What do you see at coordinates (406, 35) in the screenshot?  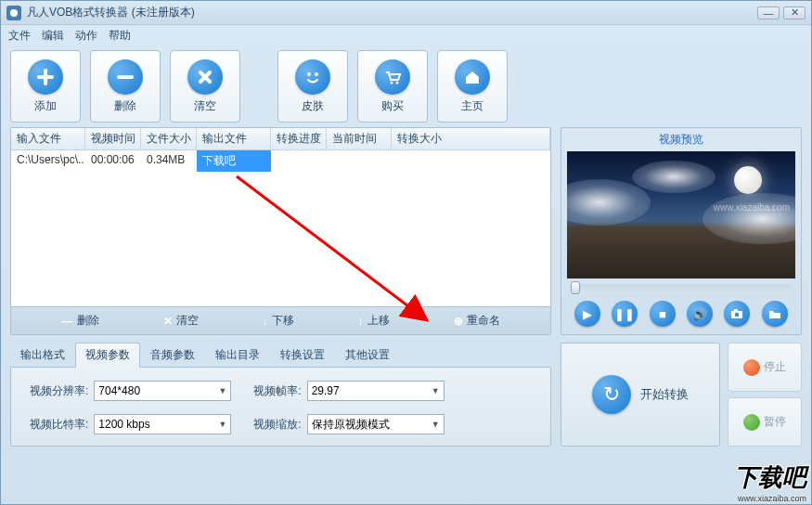 I see `menubar: 文件 编辑 动作 帮助` at bounding box center [406, 35].